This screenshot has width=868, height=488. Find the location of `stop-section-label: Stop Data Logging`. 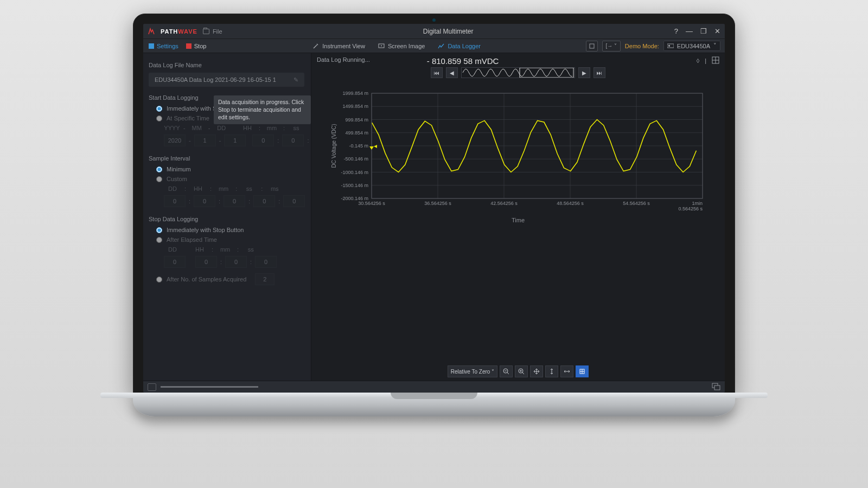

stop-section-label: Stop Data Logging is located at coordinates (227, 219).